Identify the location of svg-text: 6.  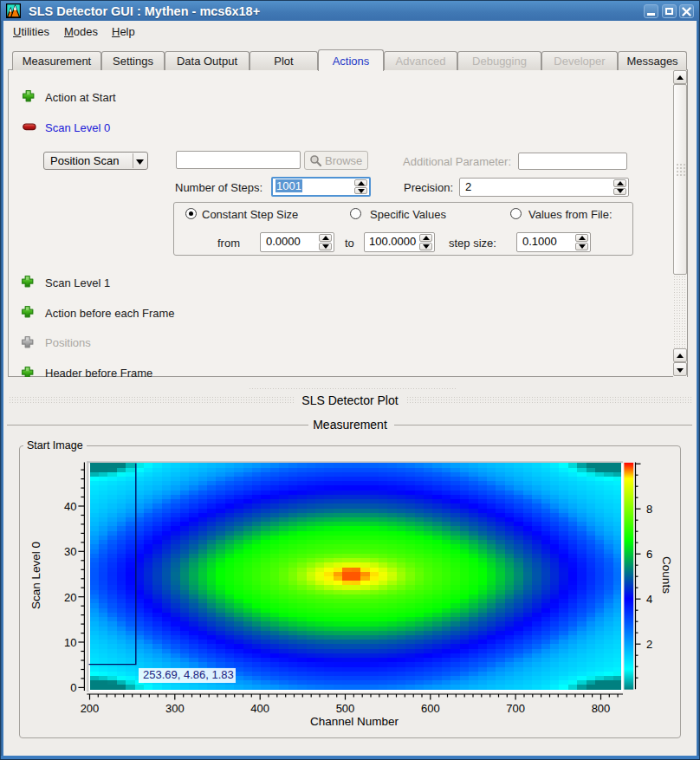
(650, 555).